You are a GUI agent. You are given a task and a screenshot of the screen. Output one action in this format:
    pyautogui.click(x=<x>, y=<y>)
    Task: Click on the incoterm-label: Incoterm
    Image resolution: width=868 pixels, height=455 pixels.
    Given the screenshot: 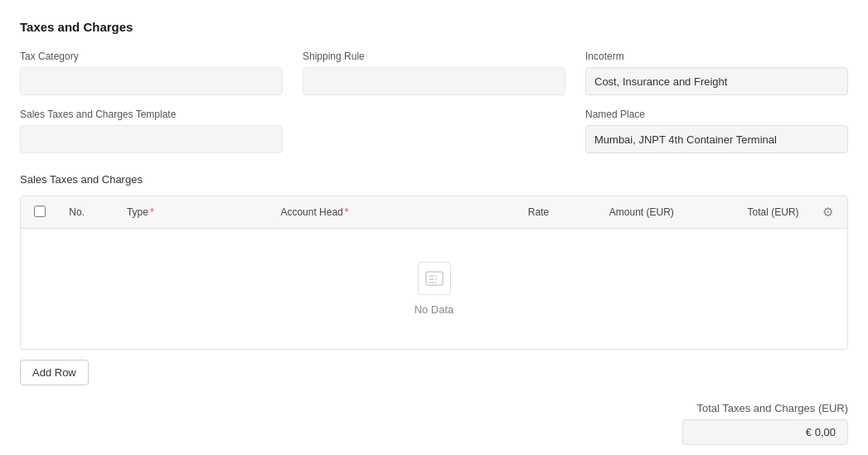 What is the action you would take?
    pyautogui.click(x=716, y=56)
    